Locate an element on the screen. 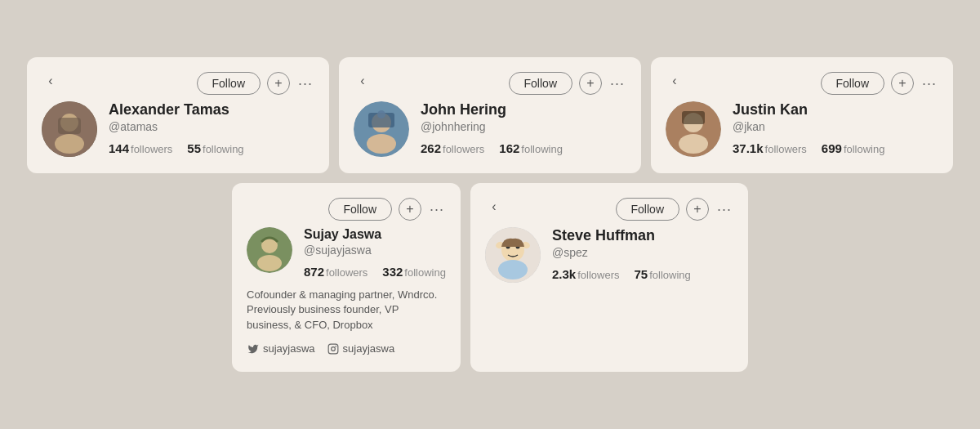 The height and width of the screenshot is (429, 980). card-body-john: John Hering @johnhering 262followers 162… is located at coordinates (490, 129).